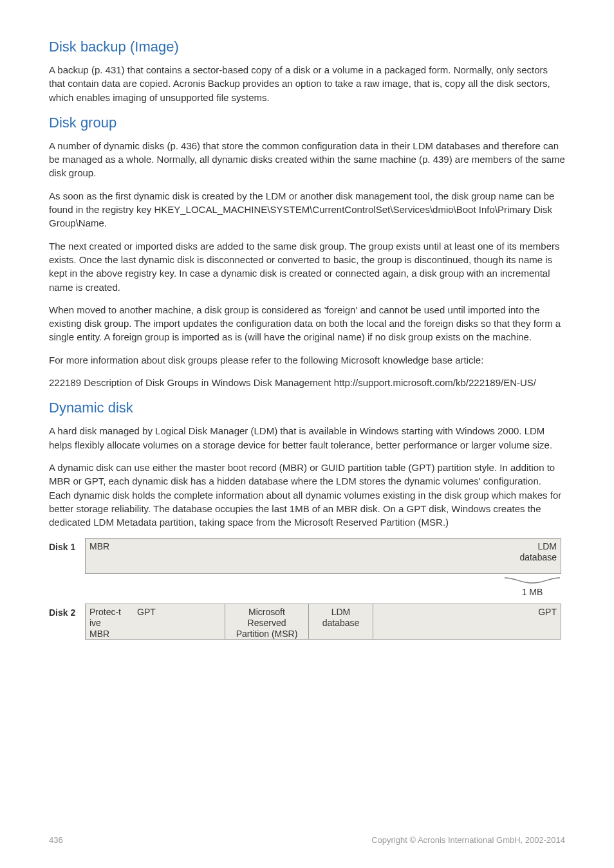 The image size is (614, 868). Describe the element at coordinates (307, 622) in the screenshot. I see `disk2-row: Disk 2 Protec-t ive MBR GPT Microsoft Re…` at that location.